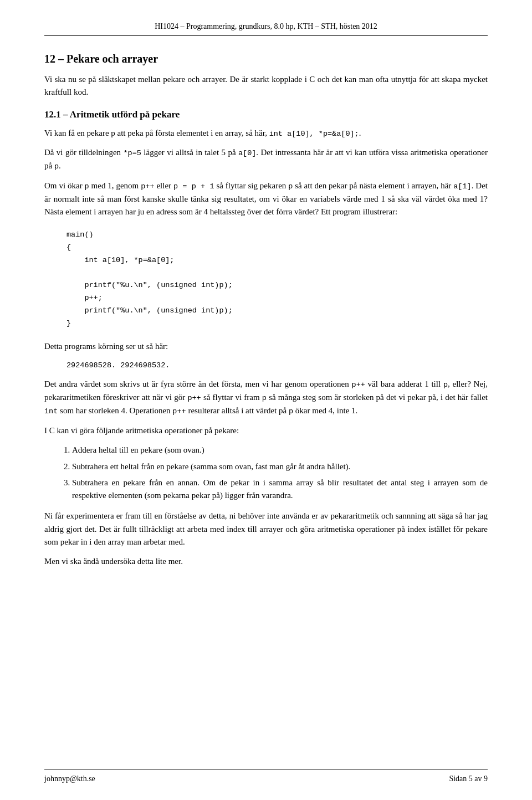 The width and height of the screenshot is (532, 800). I want to click on list-item-3-text: Subtrahera en pekare från en annan. Om d…, so click(280, 489).